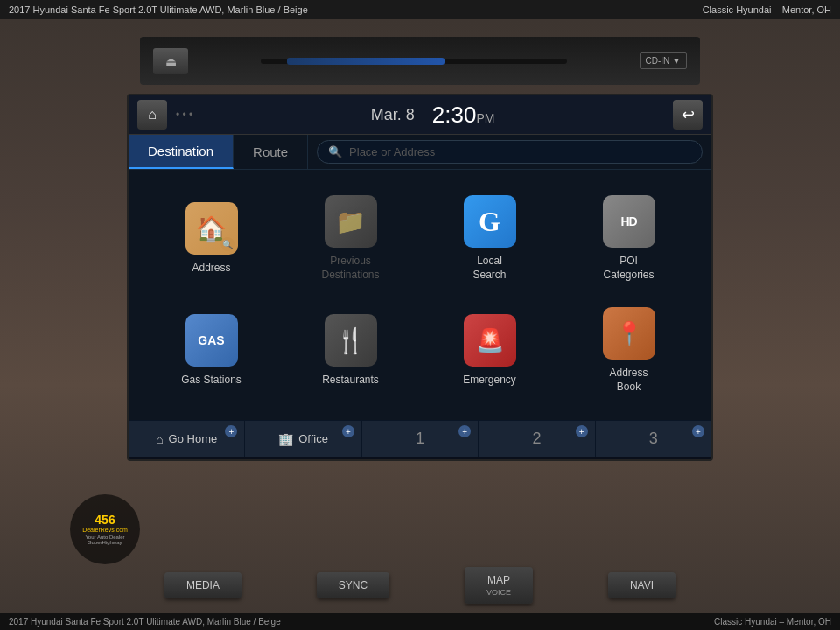 The width and height of the screenshot is (840, 630). Describe the element at coordinates (393, 116) in the screenshot. I see `clock-date: Mar. 8` at that location.